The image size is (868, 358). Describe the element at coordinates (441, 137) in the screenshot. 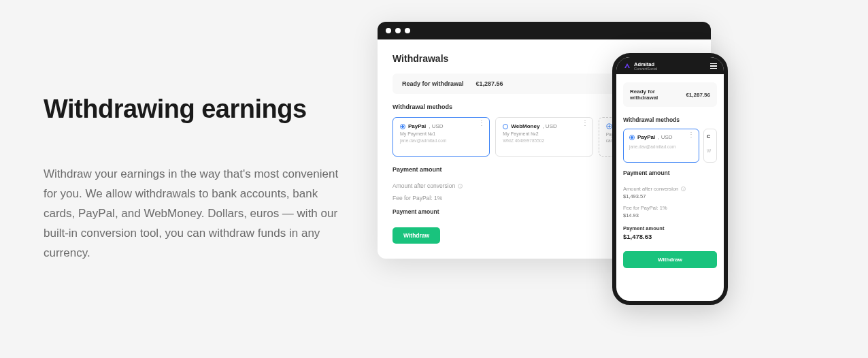

I see `method-card-paypal: ⋮ PayPal, USD My Payment №1 jane.dav@adm…` at that location.